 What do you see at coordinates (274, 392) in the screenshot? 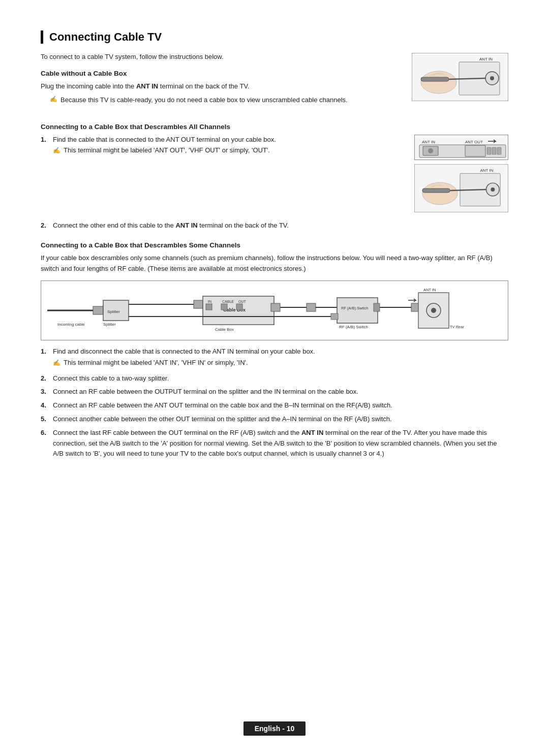
I see `section3-step3: 3. Connect an RF cable between the OUTPU…` at bounding box center [274, 392].